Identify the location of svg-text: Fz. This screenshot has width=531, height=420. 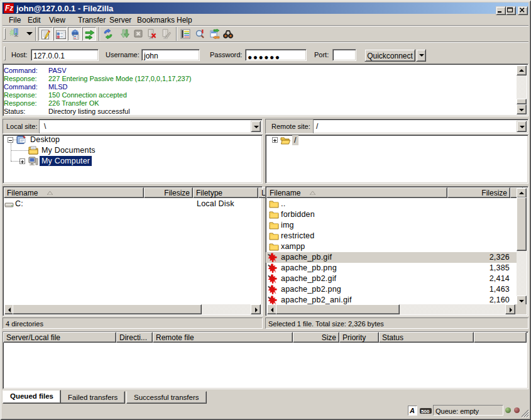
(9, 8).